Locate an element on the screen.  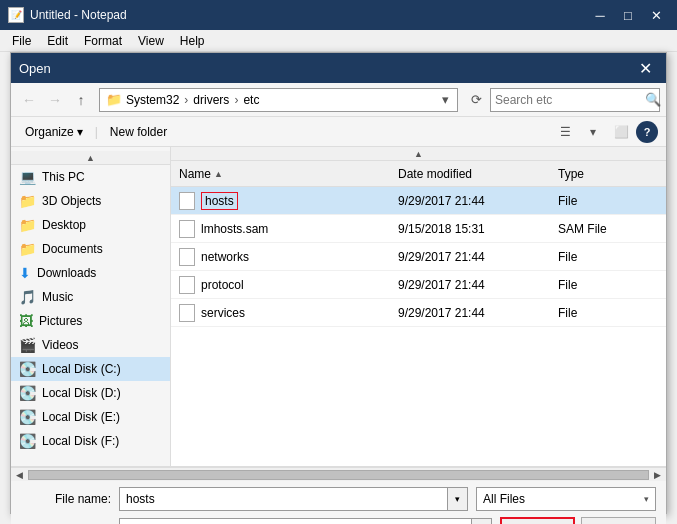
sidebar-item-localf: 💽 Local Disk (F:) is located at coordinates (90, 441).